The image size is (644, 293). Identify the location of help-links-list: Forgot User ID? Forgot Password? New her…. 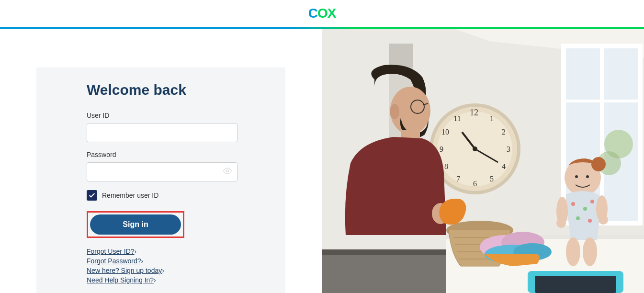
(162, 266).